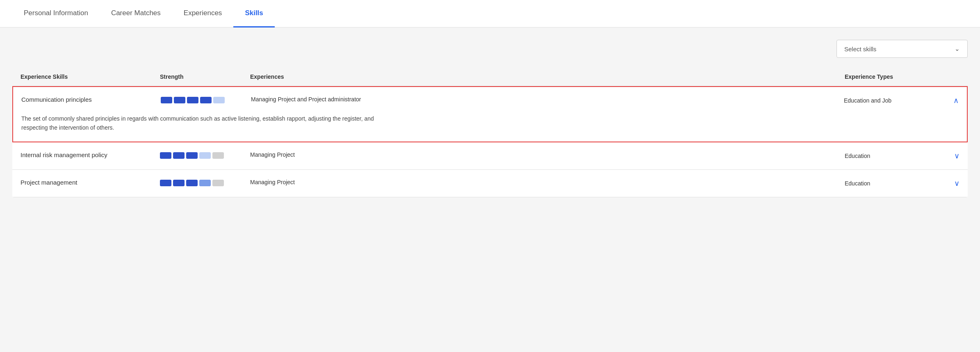 The image size is (980, 352). Describe the element at coordinates (91, 99) in the screenshot. I see `skill-name: Communication principles` at that location.